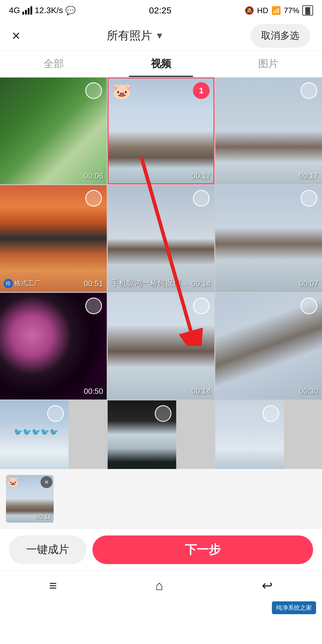  Describe the element at coordinates (280, 36) in the screenshot. I see `cancel-multi-button: 取消多选` at that location.